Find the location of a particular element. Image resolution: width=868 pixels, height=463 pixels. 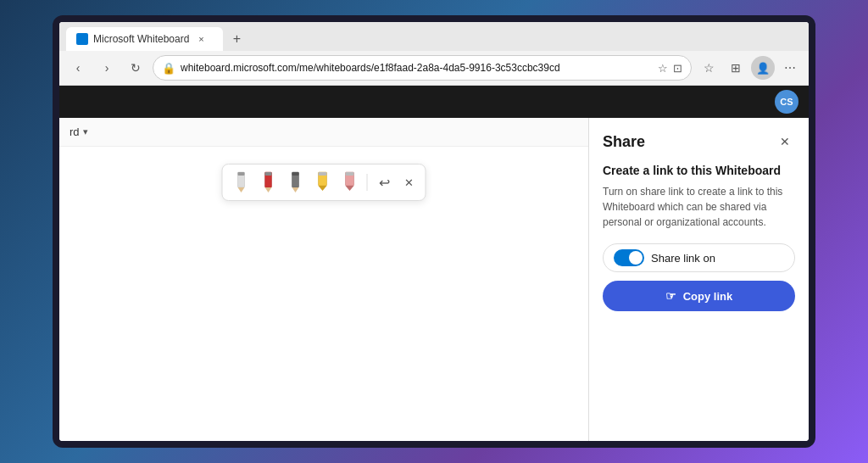

cursor-icon: ☞ is located at coordinates (671, 296).